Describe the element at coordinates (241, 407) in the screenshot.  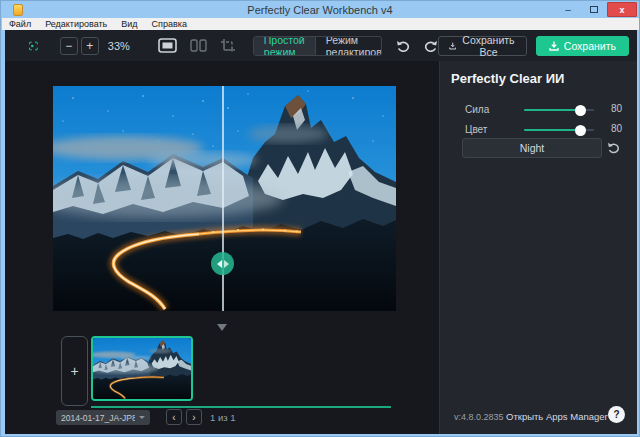
I see `filmstrip-scroll-indicator` at that location.